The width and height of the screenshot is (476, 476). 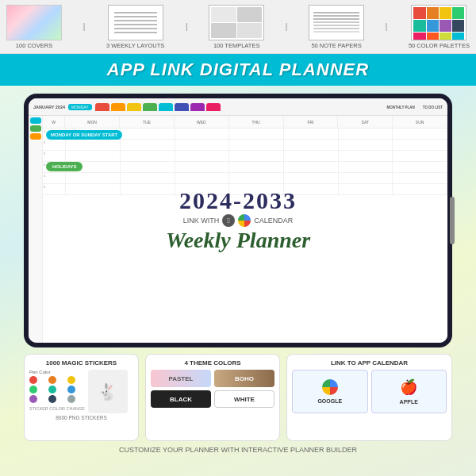 What do you see at coordinates (181, 378) in the screenshot?
I see `theme-pastel-btn: PASTEL` at bounding box center [181, 378].